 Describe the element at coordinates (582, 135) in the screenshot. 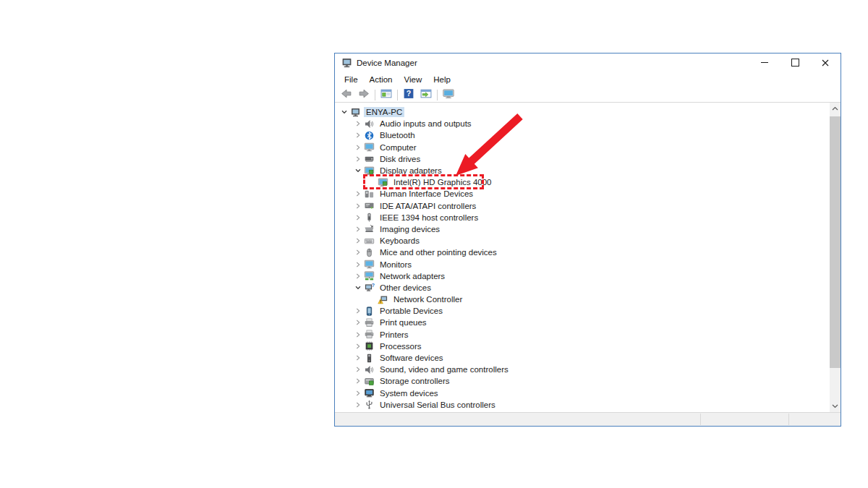

I see `tree-item-bluetooth: Bluetooth` at that location.